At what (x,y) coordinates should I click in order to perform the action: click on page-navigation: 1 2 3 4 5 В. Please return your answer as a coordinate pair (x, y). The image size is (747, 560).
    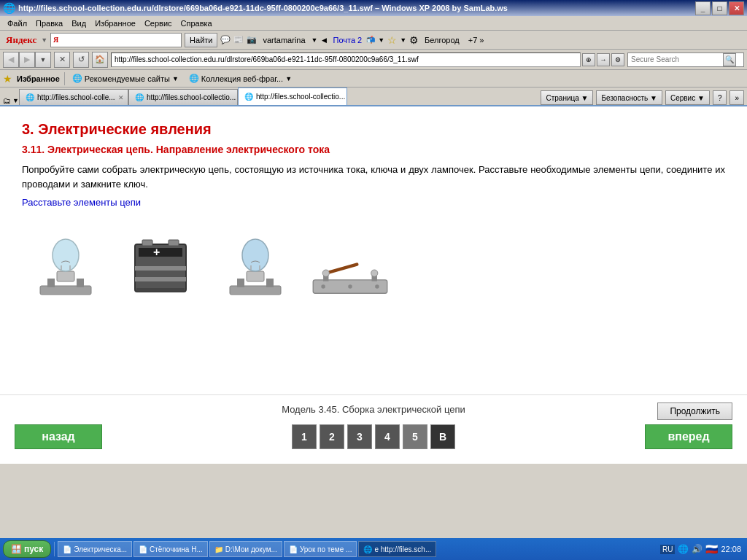
    Looking at the image, I should click on (374, 437).